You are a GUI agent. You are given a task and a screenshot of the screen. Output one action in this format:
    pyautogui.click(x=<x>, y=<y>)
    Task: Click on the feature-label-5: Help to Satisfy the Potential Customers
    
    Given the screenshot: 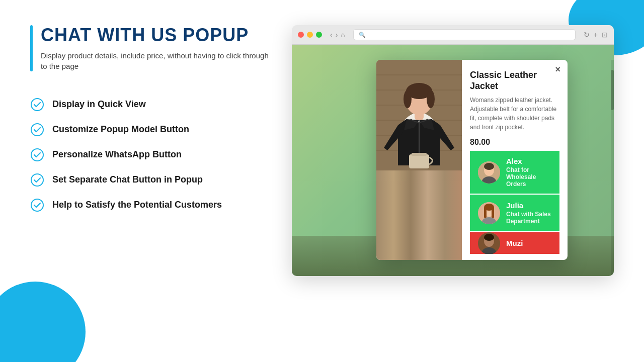 What is the action you would take?
    pyautogui.click(x=137, y=205)
    